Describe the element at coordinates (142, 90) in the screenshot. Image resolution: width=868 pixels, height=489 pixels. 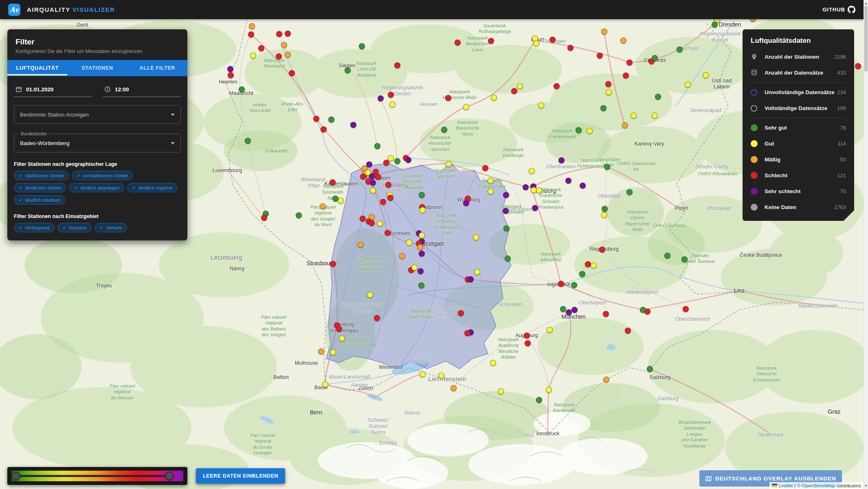
I see `time-field: 12:00` at that location.